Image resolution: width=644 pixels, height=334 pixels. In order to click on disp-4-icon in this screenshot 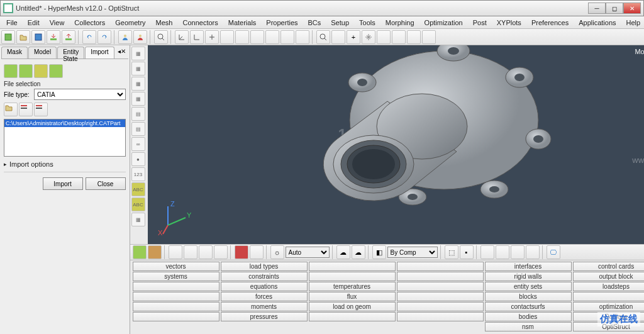, I will do `click(191, 252)`.